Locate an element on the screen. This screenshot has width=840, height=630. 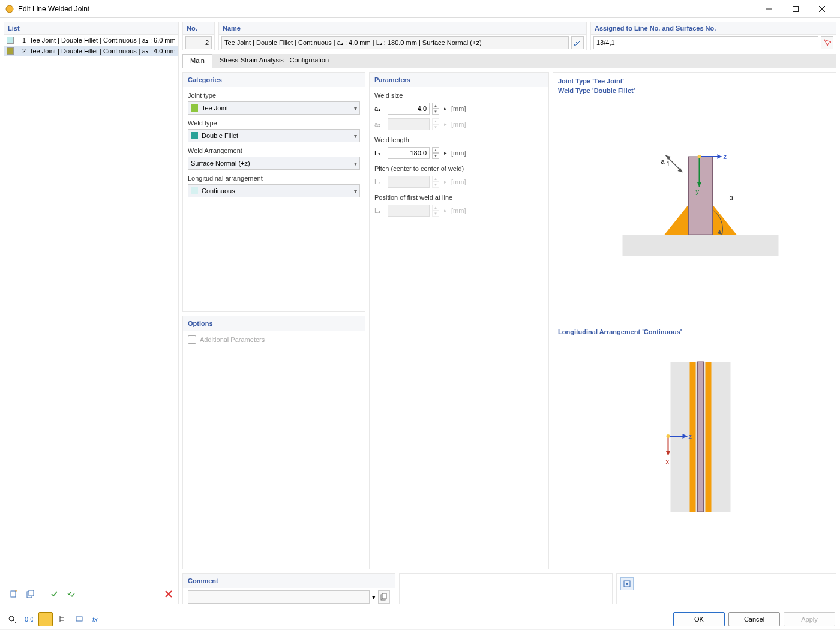
list-header: List is located at coordinates (91, 29).